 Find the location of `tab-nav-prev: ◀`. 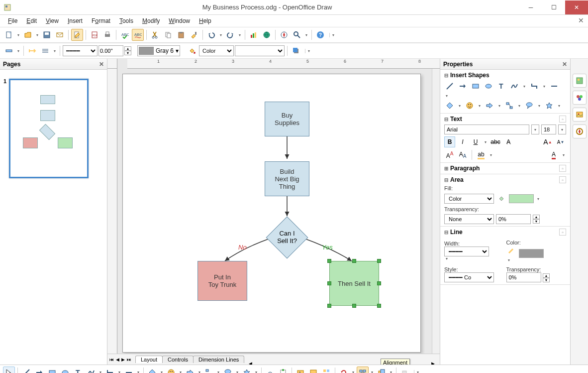

tab-nav-prev: ◀ is located at coordinates (117, 360).